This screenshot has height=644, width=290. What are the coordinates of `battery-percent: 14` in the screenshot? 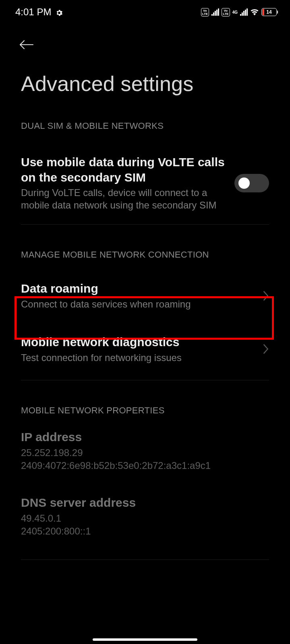 It's located at (269, 12).